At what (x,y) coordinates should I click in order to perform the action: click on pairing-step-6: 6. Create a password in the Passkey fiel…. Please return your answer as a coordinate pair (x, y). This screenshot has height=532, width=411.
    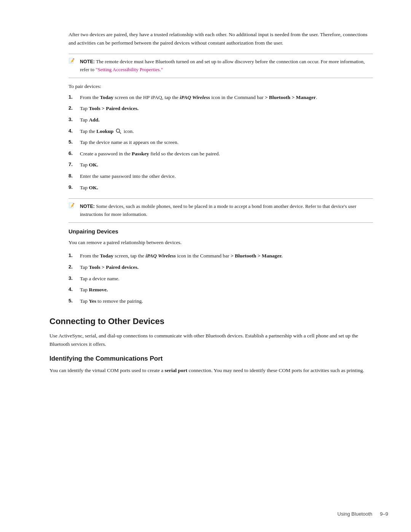
    Looking at the image, I should click on (221, 154).